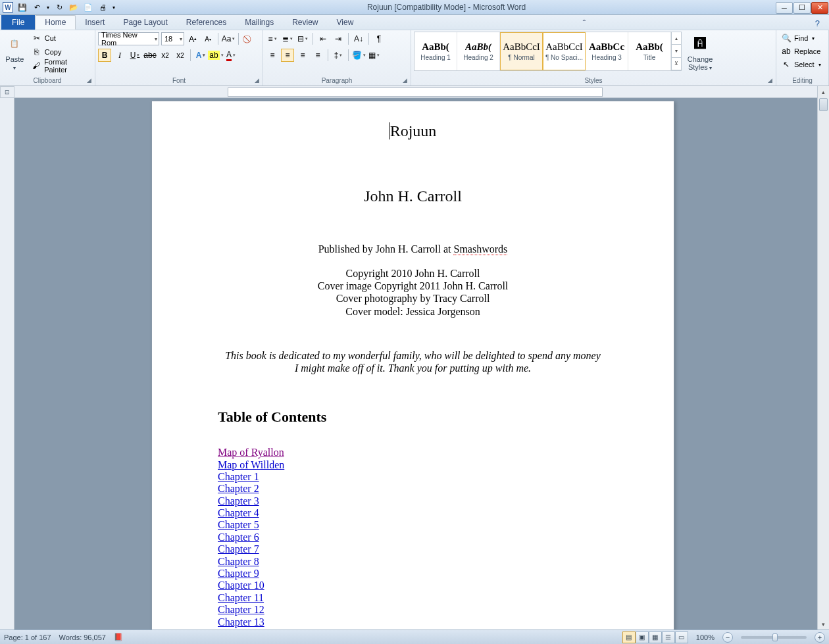 The image size is (829, 644). Describe the element at coordinates (37, 7) in the screenshot. I see `undo-button: ↶` at that location.